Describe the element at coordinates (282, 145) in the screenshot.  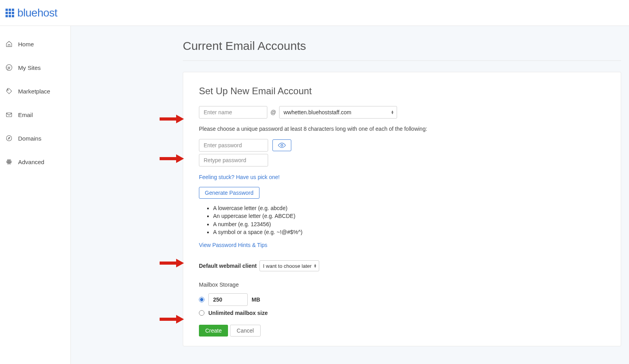
I see `eye-icon` at that location.